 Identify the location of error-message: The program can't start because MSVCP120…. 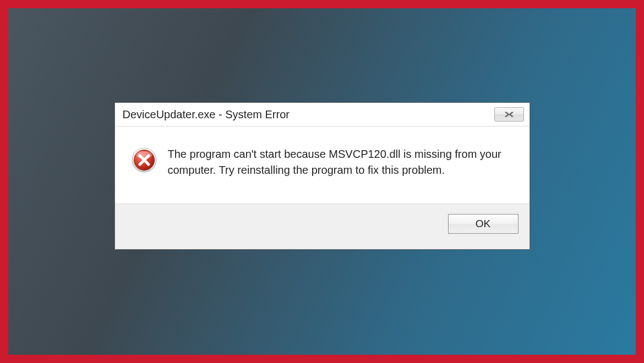
(339, 162).